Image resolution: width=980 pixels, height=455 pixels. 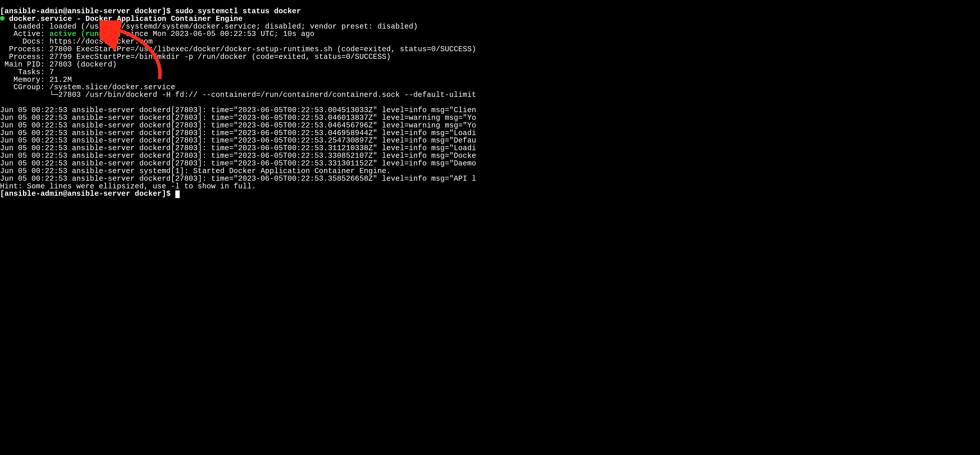 I want to click on process-line-1: Process: 27800 ExecStartPre=/usr/libexec…, so click(x=238, y=49).